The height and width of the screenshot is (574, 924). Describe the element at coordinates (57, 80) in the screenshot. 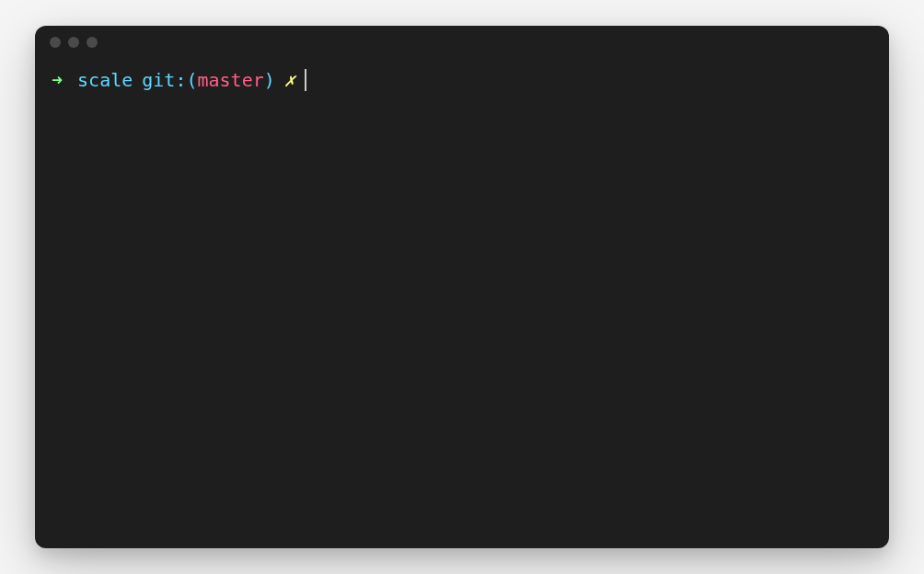

I see `prompt-arrow-icon: ➜` at that location.